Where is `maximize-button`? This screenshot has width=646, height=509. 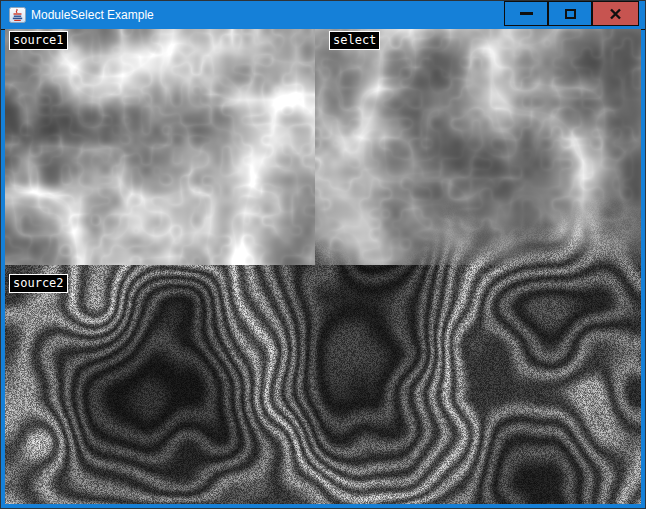
maximize-button is located at coordinates (570, 14).